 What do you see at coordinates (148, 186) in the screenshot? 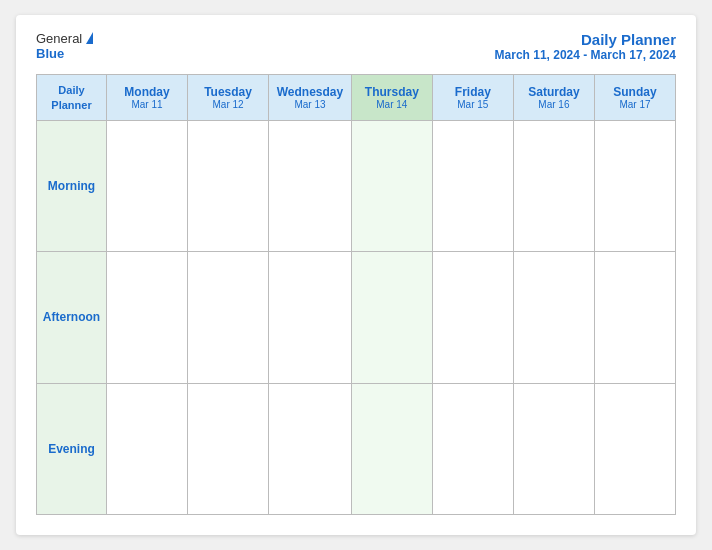
I see `cell-morning-monday` at bounding box center [148, 186].